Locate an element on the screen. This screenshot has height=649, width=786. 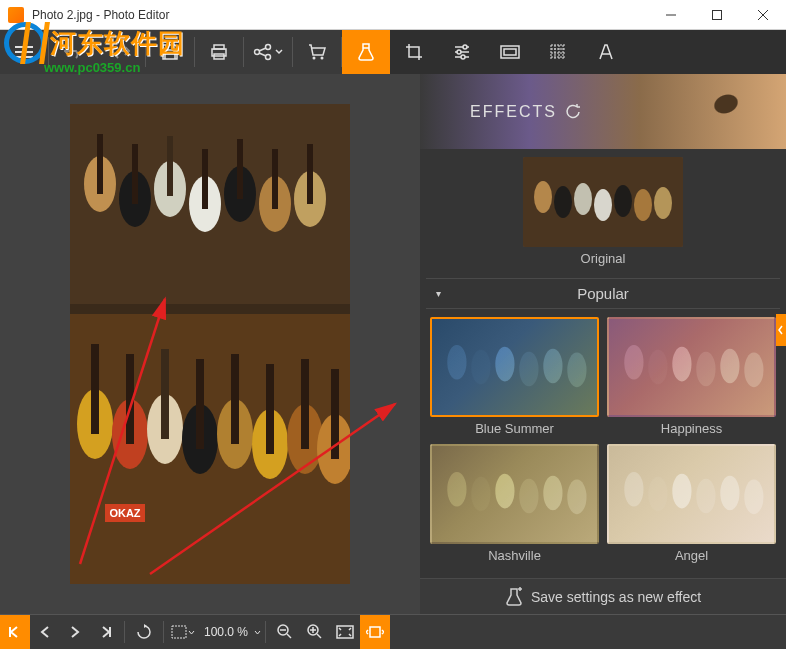
bottom-toolbar: 100.0 % is located at coordinates (393, 632).